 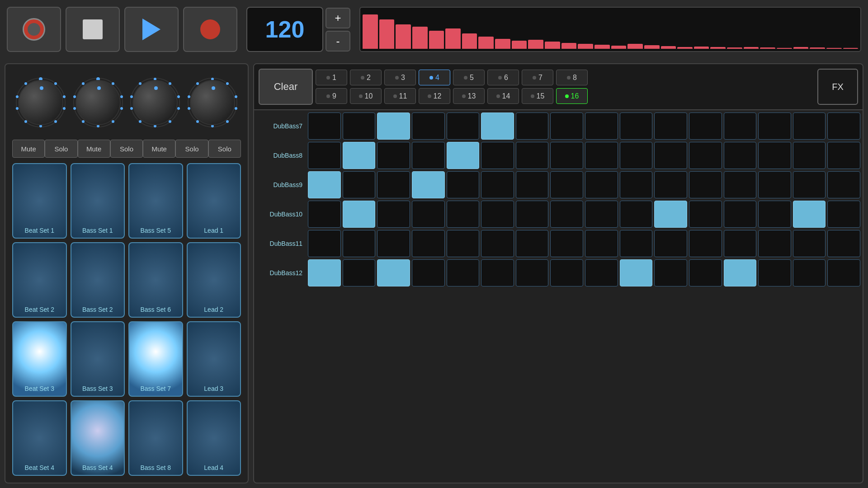 What do you see at coordinates (469, 78) in the screenshot?
I see `step-btn-5: 5` at bounding box center [469, 78].